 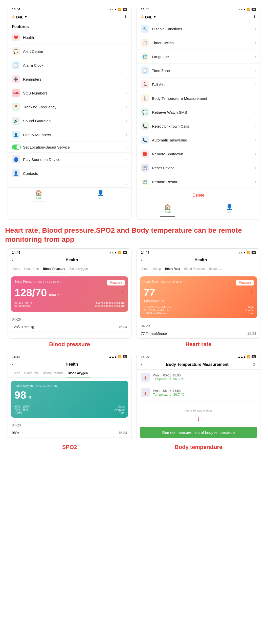 I want to click on features-header: Features, so click(x=70, y=26).